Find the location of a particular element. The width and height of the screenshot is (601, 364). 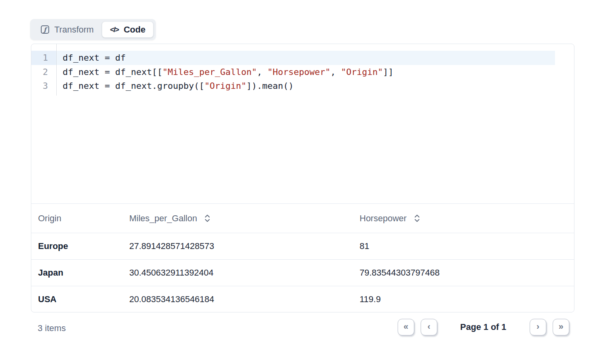

code-line: 3 df_next = df_next.groupby(["Origin"]).… is located at coordinates (293, 86).